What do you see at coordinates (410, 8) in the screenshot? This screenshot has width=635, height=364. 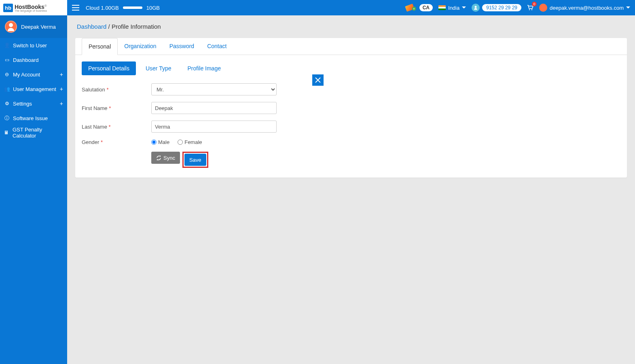 I see `ticket-icon: +` at bounding box center [410, 8].